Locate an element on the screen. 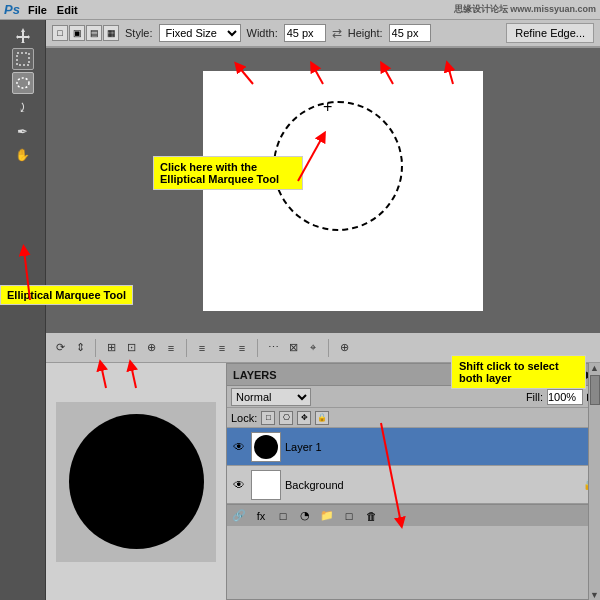 The image size is (600, 600). link-icon: ⇄ is located at coordinates (337, 33).